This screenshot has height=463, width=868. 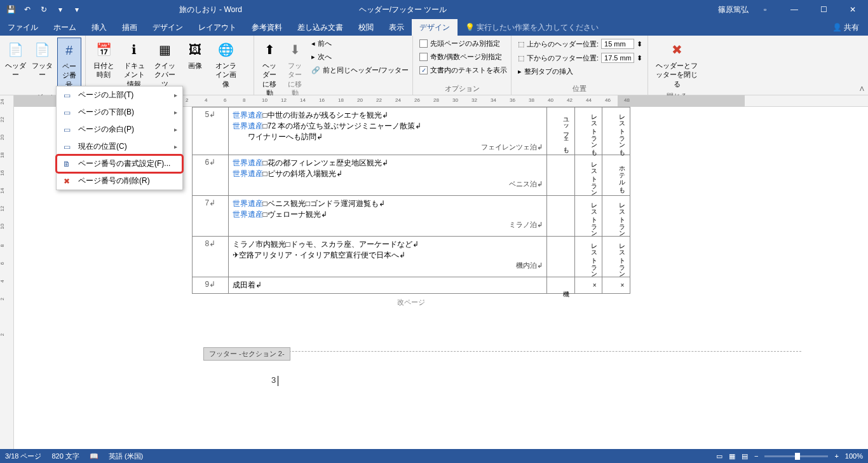 I want to click on footer-button: 📄フッター, so click(x=43, y=60).